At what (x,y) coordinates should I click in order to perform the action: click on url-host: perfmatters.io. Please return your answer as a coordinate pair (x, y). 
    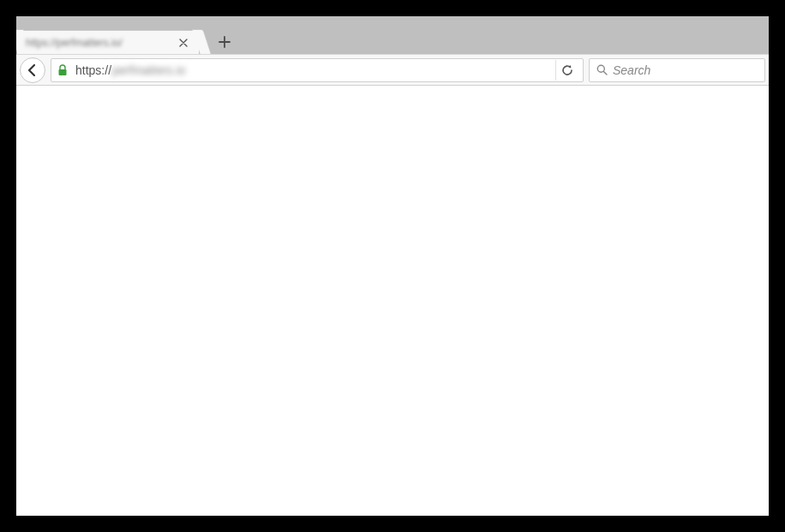
    Looking at the image, I should click on (149, 70).